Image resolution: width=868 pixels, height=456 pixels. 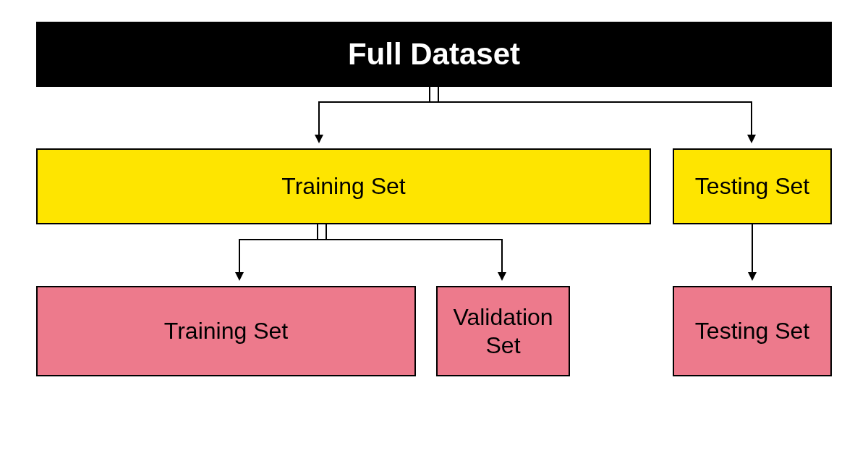 I want to click on training-set-l2-label: Training Set, so click(x=343, y=186).